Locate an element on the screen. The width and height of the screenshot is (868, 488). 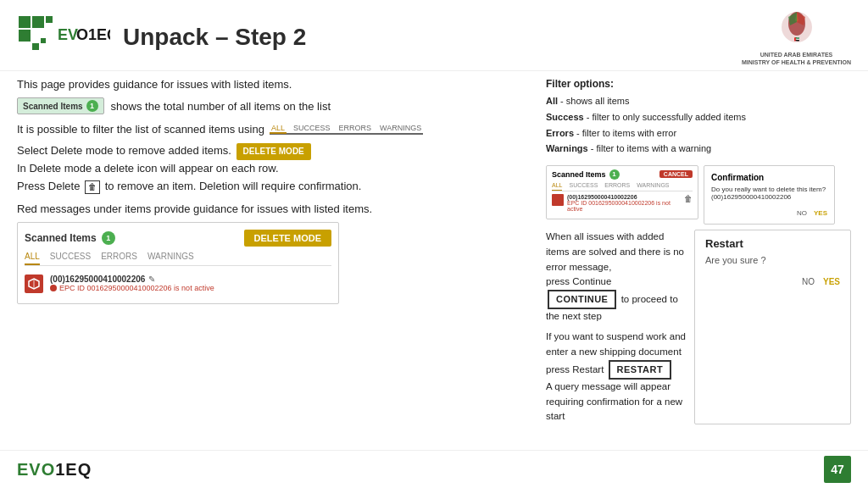
footer-logo: EVO1EQ is located at coordinates (54, 469).